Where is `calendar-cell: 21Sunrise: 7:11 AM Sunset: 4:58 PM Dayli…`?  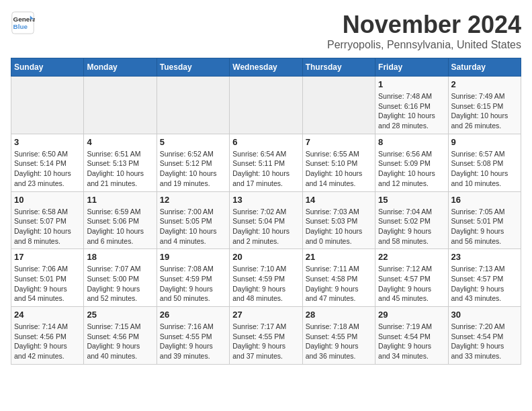
calendar-cell: 21Sunrise: 7:11 AM Sunset: 4:58 PM Dayli… is located at coordinates (339, 278).